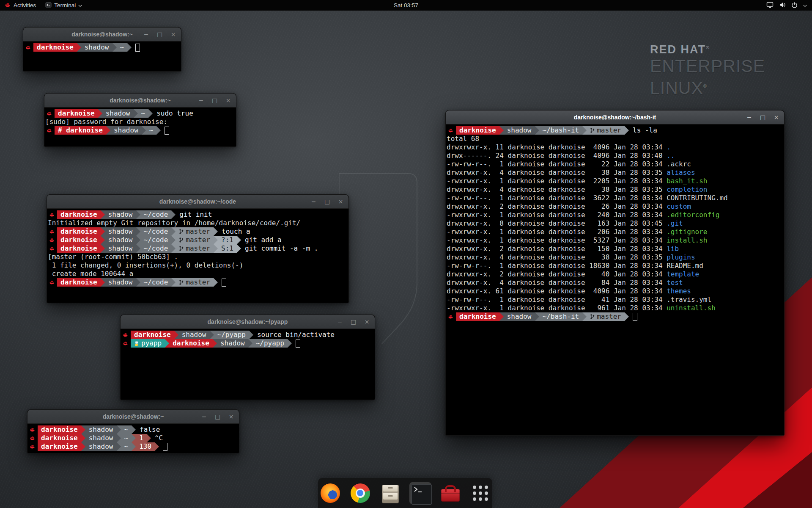 The height and width of the screenshot is (508, 812). Describe the element at coordinates (140, 120) in the screenshot. I see `terminal-window-sudo: darknoise@shadow:~ − □ × darknoiseshadow…` at that location.